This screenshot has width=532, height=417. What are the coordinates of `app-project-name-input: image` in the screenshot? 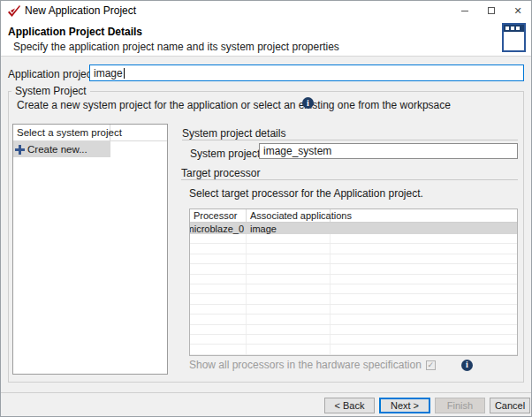 It's located at (307, 72).